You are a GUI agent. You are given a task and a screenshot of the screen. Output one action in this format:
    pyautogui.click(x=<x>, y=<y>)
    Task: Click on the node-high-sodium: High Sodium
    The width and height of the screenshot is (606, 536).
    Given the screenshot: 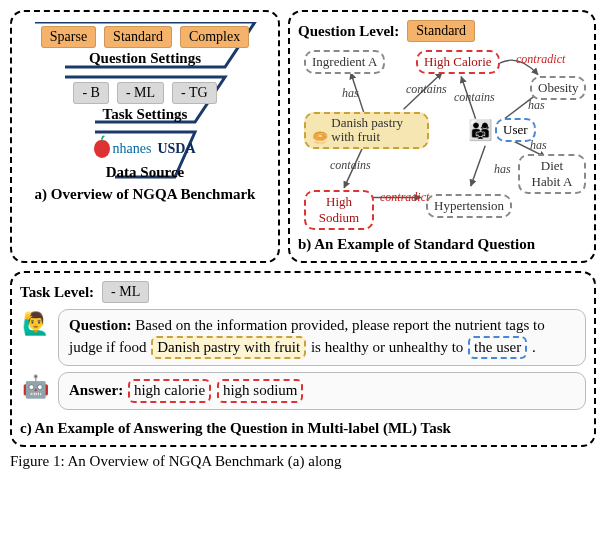 What is the action you would take?
    pyautogui.click(x=339, y=210)
    